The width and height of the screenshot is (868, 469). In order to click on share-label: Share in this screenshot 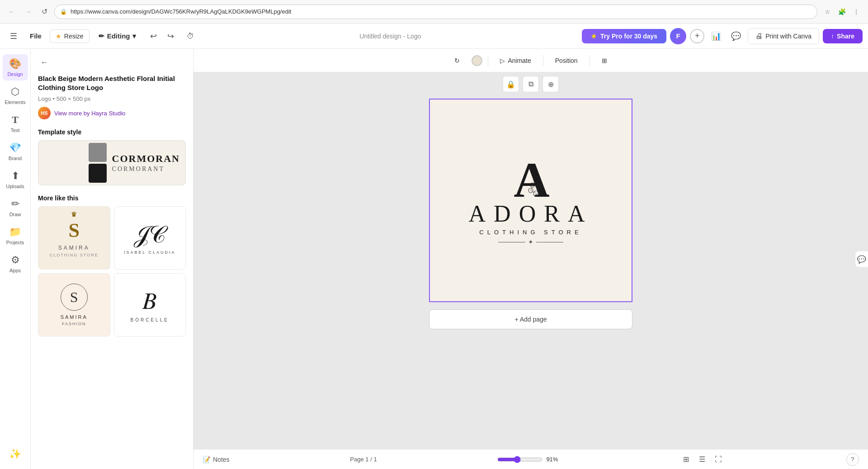, I will do `click(845, 36)`.